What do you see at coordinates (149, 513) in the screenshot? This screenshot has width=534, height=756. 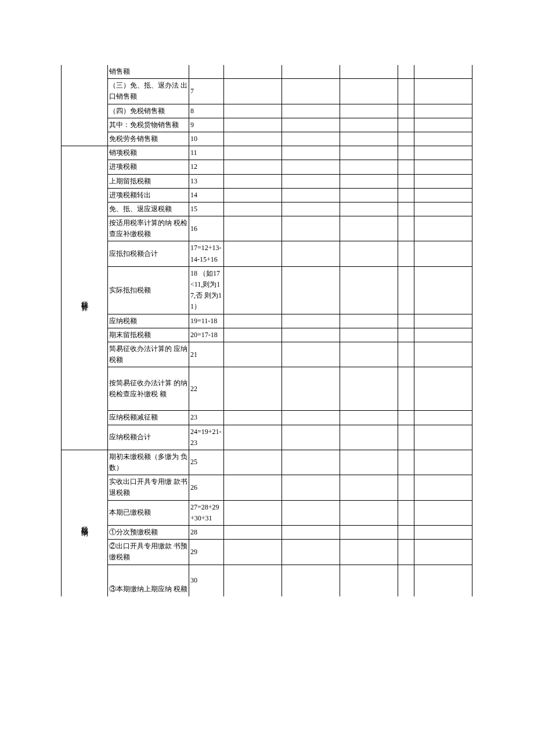 I see `row-desc: 本期已缴税额` at bounding box center [149, 513].